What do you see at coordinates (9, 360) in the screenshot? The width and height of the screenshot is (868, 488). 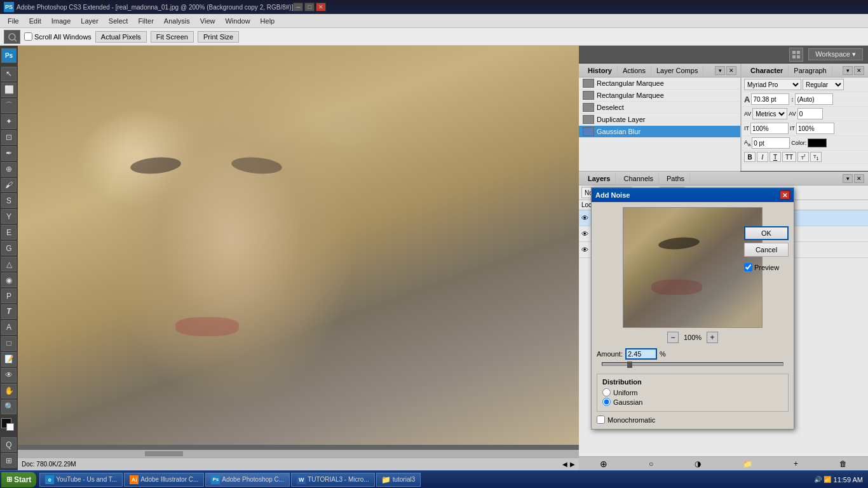 I see `notes-tool: 📝` at bounding box center [9, 360].